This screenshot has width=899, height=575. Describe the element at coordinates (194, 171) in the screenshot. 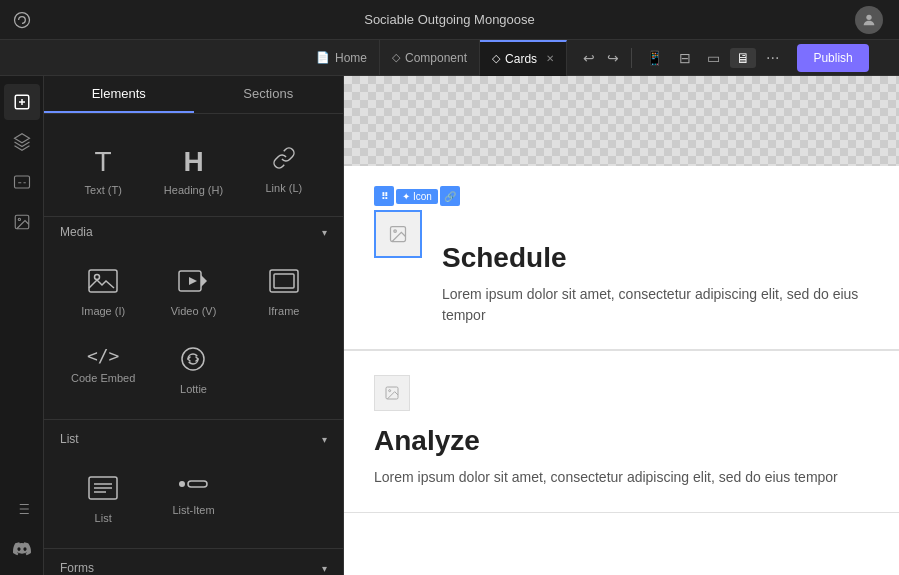

I see `typography-grid: T Text (T) H Heading (H) Link (L)` at that location.